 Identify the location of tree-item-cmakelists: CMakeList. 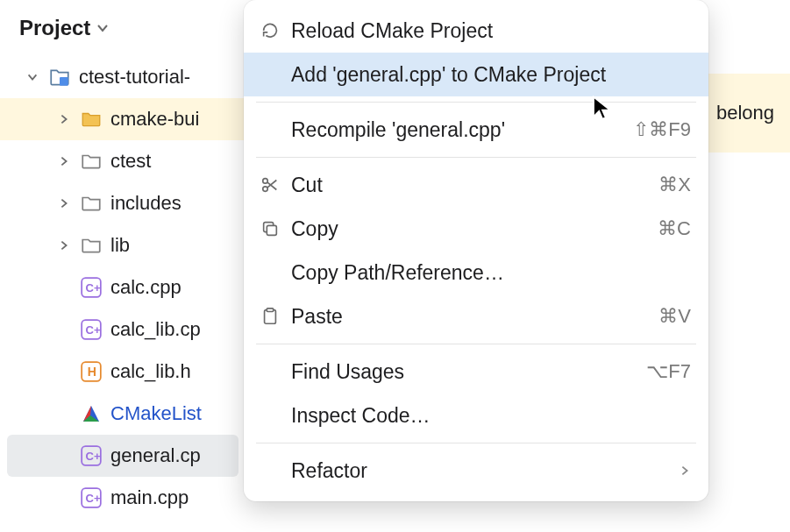
(123, 414).